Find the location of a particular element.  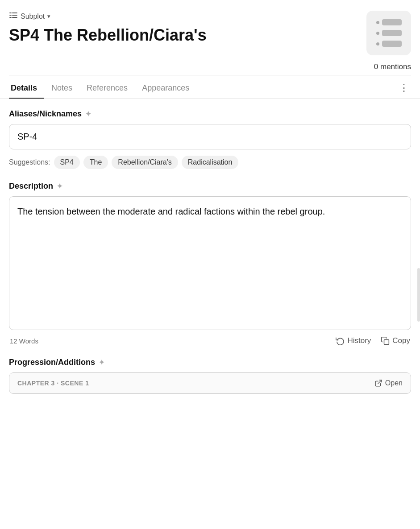

progression-card: CHAPTER 3 · SCENE 1 Open is located at coordinates (210, 383).